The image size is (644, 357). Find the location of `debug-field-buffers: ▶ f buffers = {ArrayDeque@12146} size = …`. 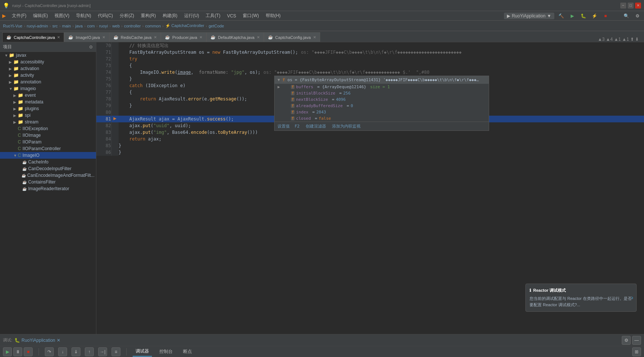

debug-field-buffers: ▶ f buffers = {ArrayDeque@12146} size = … is located at coordinates (382, 87).